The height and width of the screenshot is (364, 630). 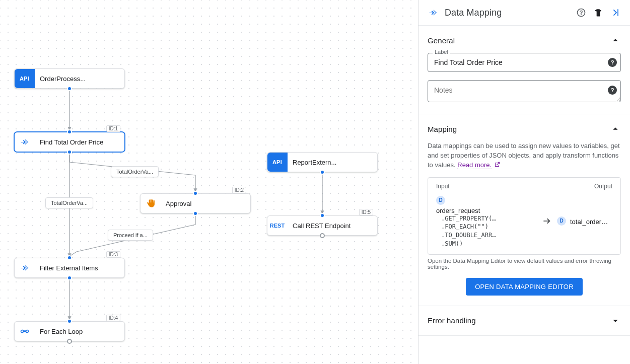 What do you see at coordinates (452, 320) in the screenshot?
I see `section-error-handling-title: Error handling` at bounding box center [452, 320].